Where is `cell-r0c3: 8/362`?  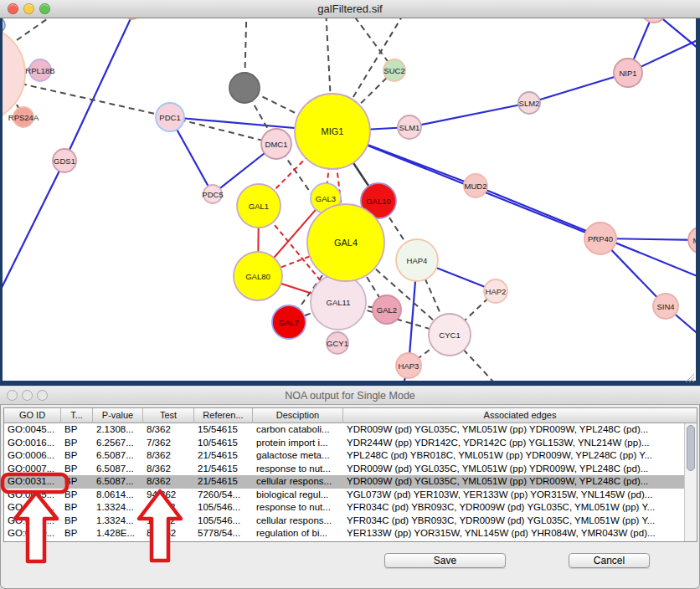
cell-r0c3: 8/362 is located at coordinates (169, 430).